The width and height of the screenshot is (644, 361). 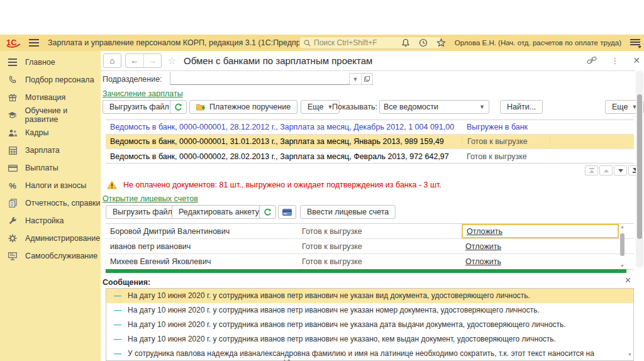 I want to click on messages-splitter-handle, so click(x=366, y=271).